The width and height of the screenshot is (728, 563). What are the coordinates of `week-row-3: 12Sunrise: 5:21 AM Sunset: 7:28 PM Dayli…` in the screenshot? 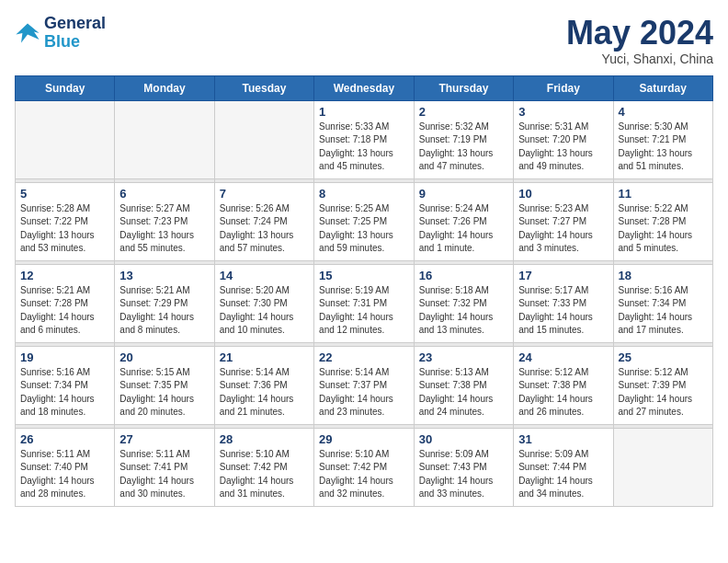 It's located at (364, 304).